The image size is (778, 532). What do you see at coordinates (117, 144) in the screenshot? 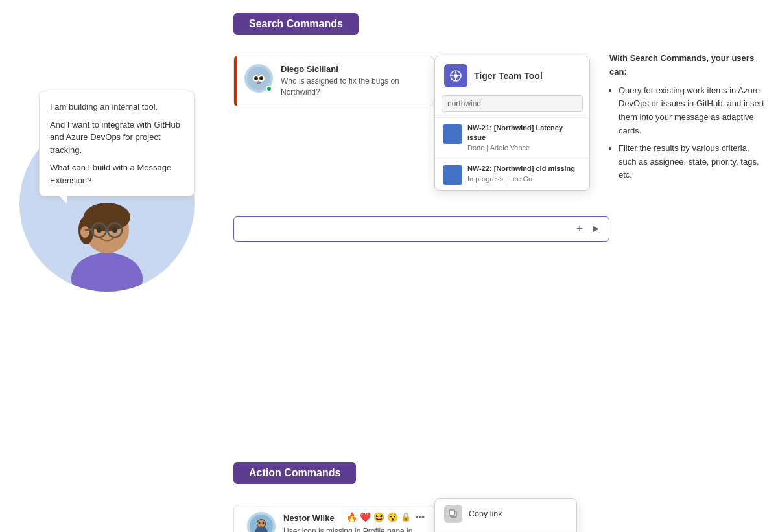
I see `speech-bubble: I am building an internal tool. And I wa…` at bounding box center [117, 144].